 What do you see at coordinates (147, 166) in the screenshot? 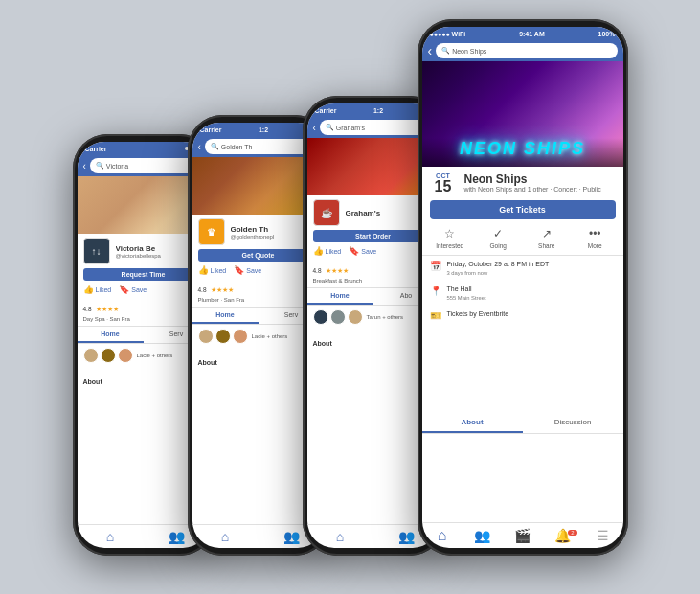
I see `search-input-1: 🔍 Victoria` at bounding box center [147, 166].